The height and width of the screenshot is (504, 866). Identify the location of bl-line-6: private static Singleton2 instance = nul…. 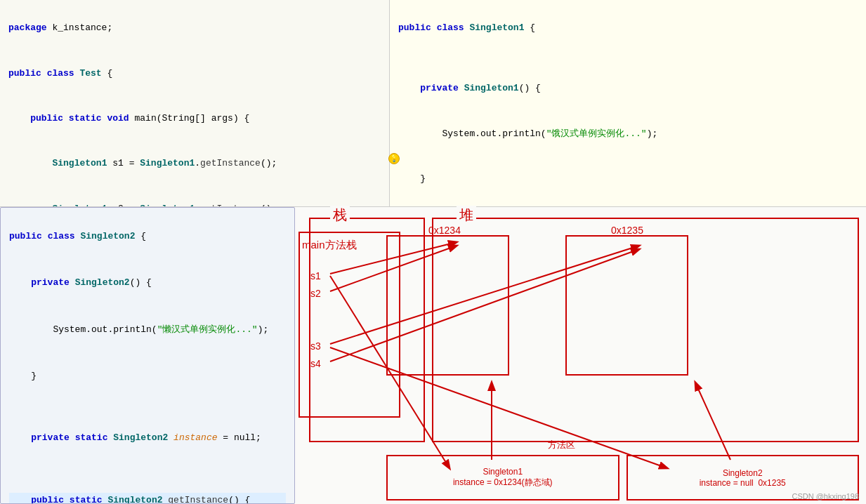
(135, 438).